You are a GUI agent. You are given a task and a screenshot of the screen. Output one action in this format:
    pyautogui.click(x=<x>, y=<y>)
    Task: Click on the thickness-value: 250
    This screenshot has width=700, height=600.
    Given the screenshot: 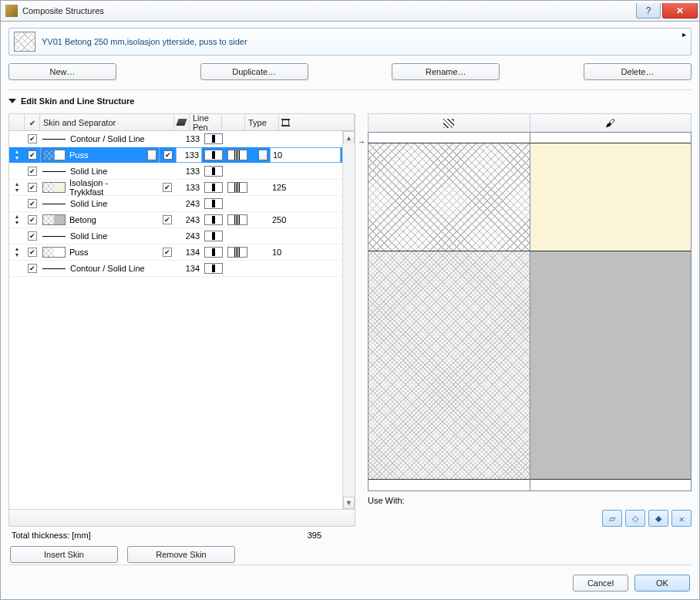 What is the action you would take?
    pyautogui.click(x=306, y=220)
    